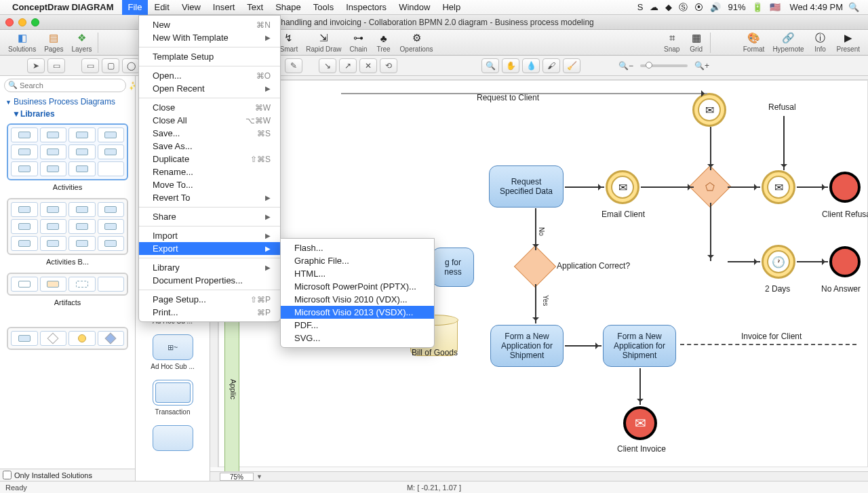  Describe the element at coordinates (210, 146) in the screenshot. I see `file-menu-save-as-: Save As...` at that location.